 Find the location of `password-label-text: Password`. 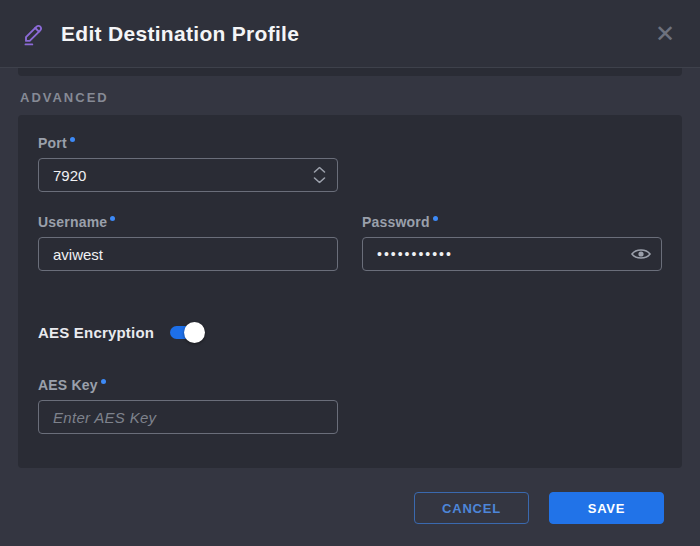

password-label-text: Password is located at coordinates (396, 222).